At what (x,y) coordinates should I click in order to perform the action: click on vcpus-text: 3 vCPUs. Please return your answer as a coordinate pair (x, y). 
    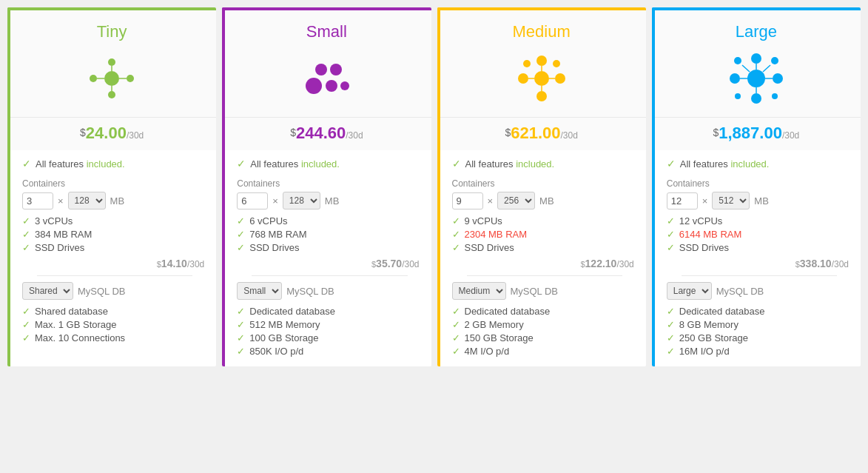
    Looking at the image, I should click on (53, 221).